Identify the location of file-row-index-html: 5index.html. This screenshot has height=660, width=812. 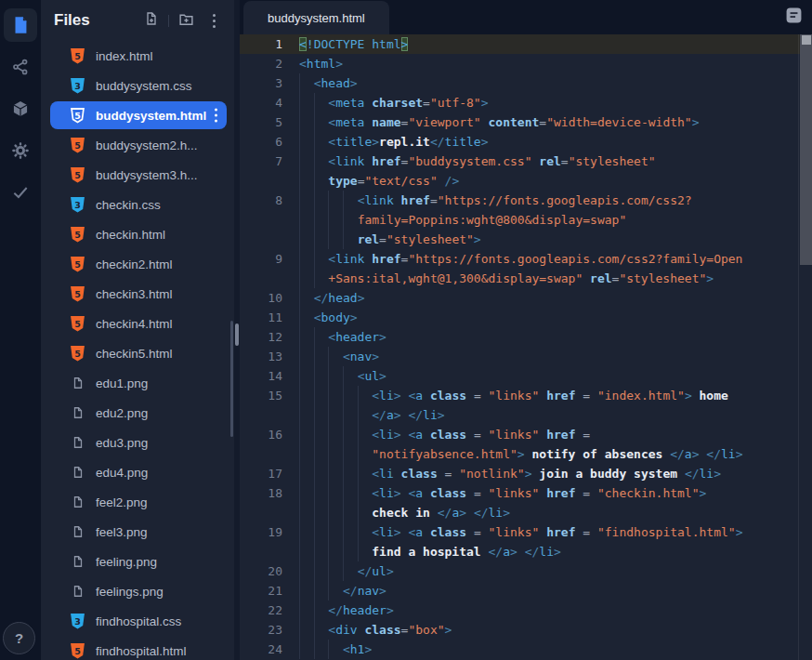
(138, 56).